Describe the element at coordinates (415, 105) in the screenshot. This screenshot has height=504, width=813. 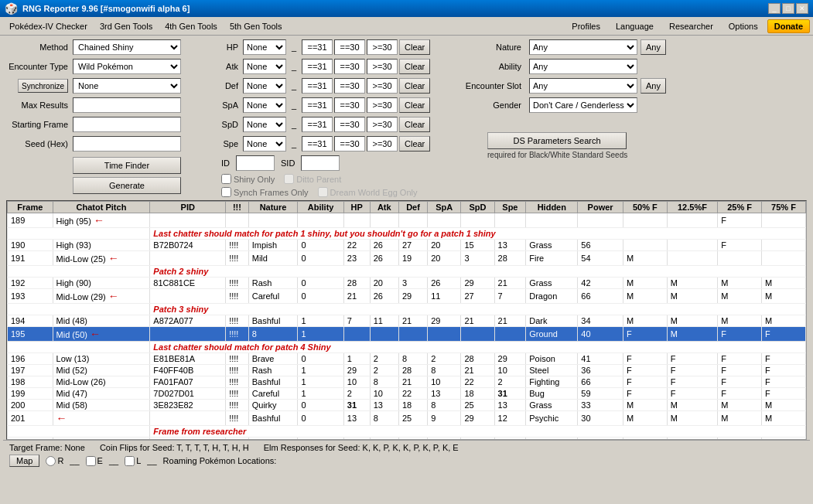
I see `spa-clear-button: Clear` at that location.